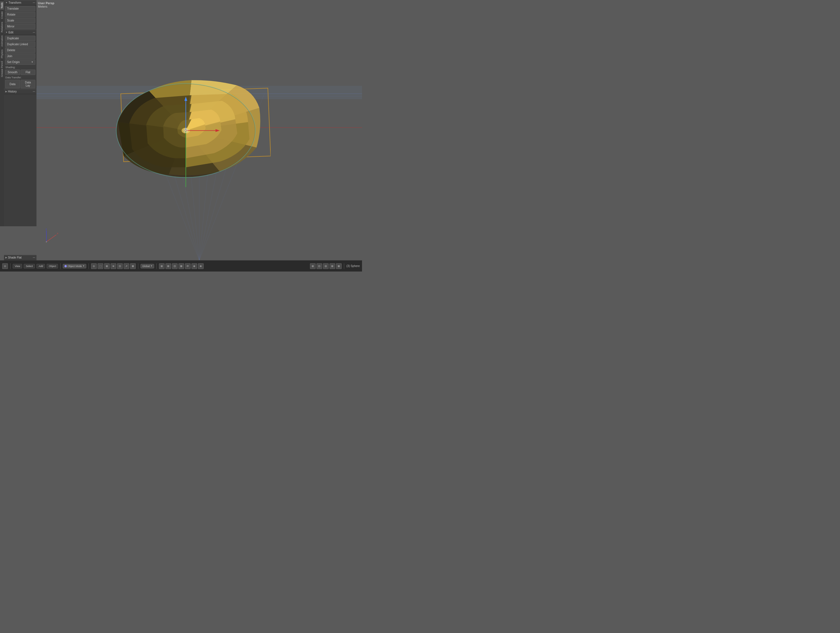 This screenshot has height=633, width=840. Describe the element at coordinates (34, 257) in the screenshot. I see `shade-flat-line` at that location.